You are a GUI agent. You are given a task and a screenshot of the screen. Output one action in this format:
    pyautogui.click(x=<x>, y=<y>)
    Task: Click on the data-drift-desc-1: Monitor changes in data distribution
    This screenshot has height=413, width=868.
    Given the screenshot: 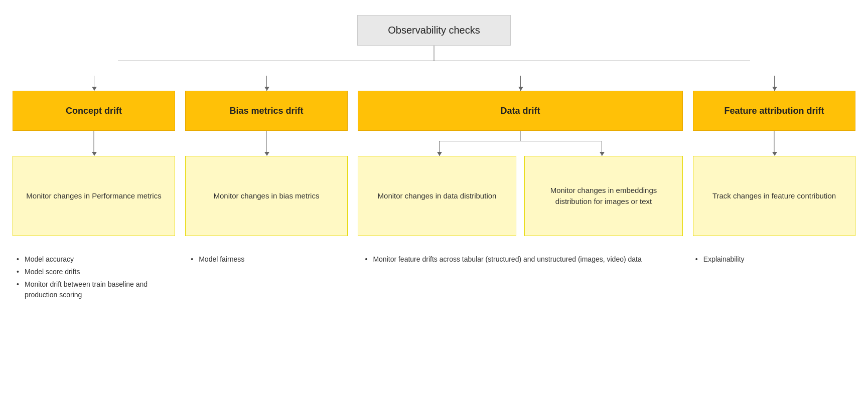 What is the action you would take?
    pyautogui.click(x=438, y=196)
    